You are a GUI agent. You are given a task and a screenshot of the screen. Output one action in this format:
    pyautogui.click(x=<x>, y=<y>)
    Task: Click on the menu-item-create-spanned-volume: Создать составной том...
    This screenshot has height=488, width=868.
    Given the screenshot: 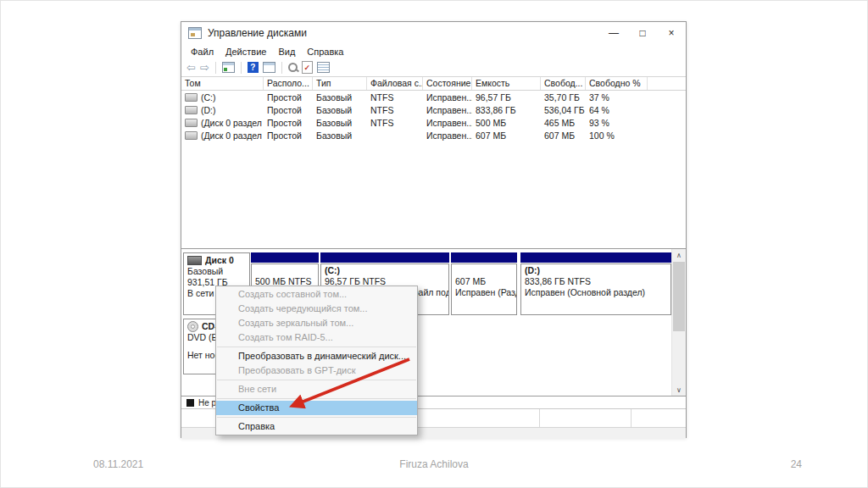 What is the action you would take?
    pyautogui.click(x=317, y=295)
    